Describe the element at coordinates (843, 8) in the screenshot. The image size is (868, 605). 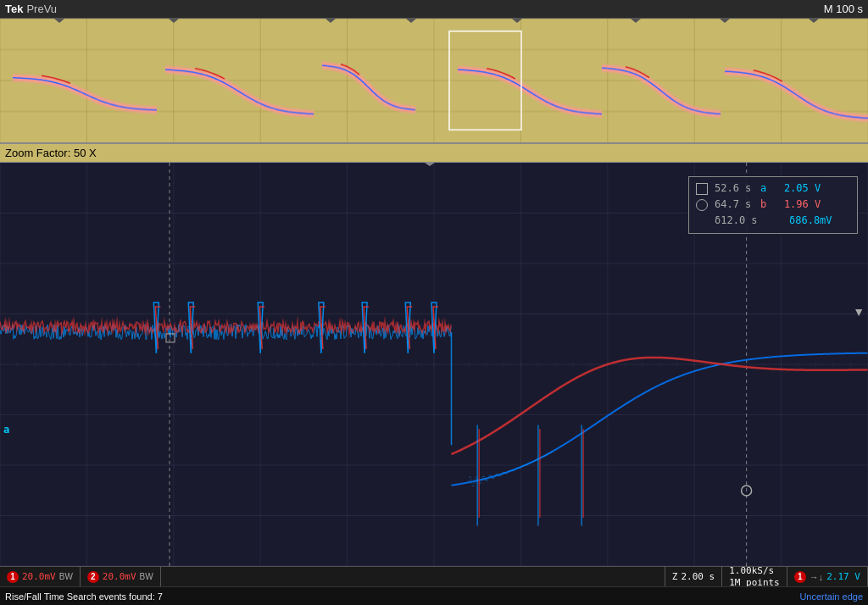
I see `time-scale-label: M 100 s` at that location.